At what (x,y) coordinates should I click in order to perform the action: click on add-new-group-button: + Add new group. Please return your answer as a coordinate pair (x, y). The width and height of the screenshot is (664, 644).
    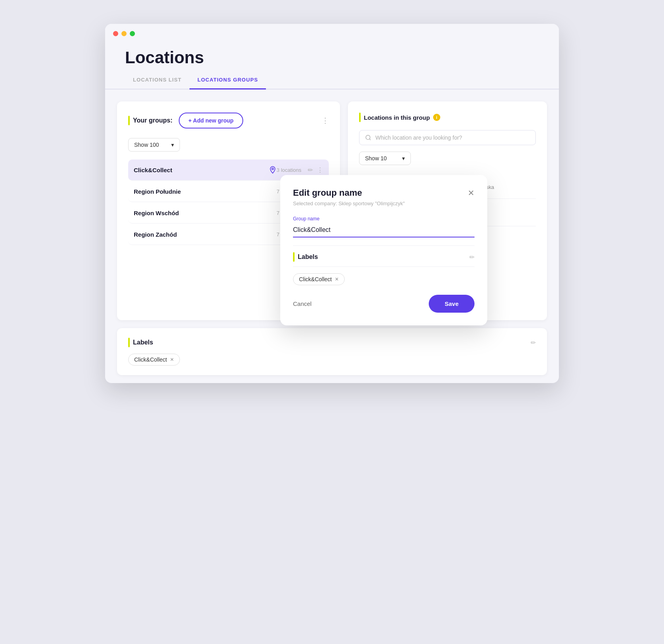
    Looking at the image, I should click on (211, 121).